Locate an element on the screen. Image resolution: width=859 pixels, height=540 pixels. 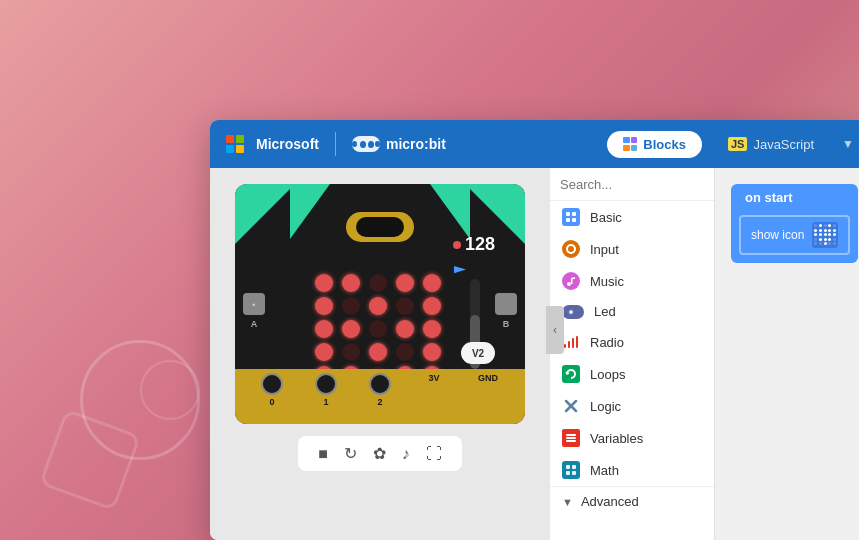
blocks-icon is located at coordinates (630, 144).